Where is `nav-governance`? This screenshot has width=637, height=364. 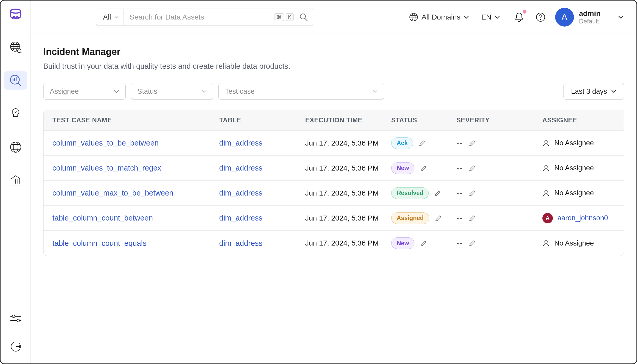
nav-governance is located at coordinates (16, 180).